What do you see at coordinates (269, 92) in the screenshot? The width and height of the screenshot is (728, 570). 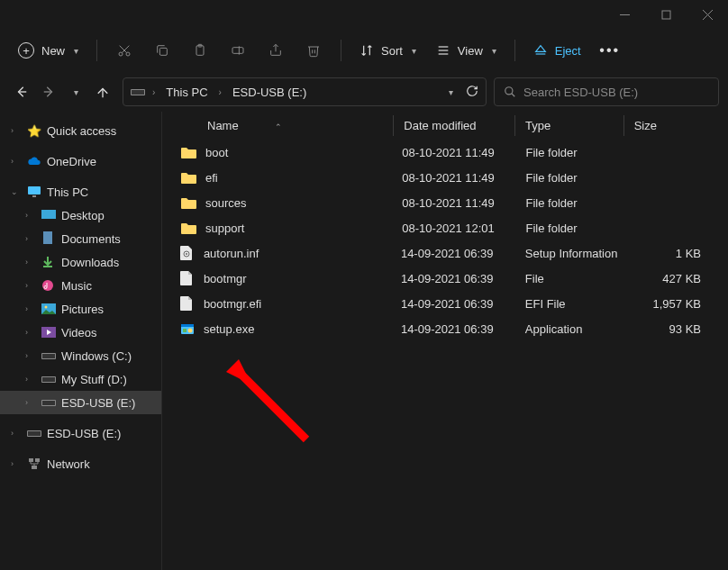 I see `breadcrumb-item: ESD-USB (E:)` at bounding box center [269, 92].